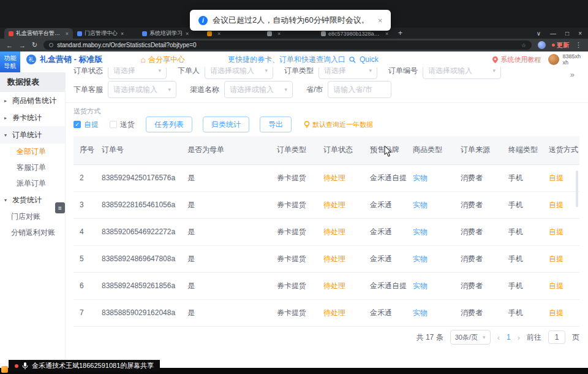 The height and width of the screenshot is (374, 588). Describe the element at coordinates (580, 33) in the screenshot. I see `window-close-icon: ×` at that location.